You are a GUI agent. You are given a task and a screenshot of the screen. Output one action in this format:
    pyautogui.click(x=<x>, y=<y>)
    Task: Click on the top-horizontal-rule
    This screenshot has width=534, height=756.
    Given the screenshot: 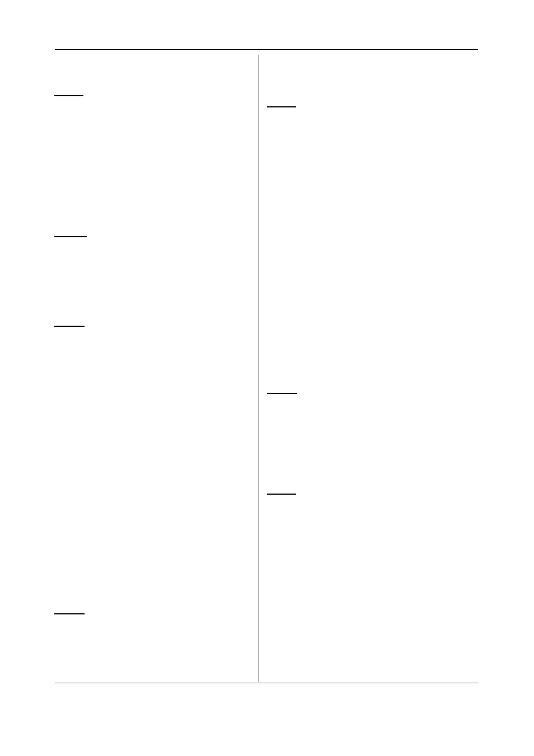 What is the action you would take?
    pyautogui.click(x=266, y=49)
    